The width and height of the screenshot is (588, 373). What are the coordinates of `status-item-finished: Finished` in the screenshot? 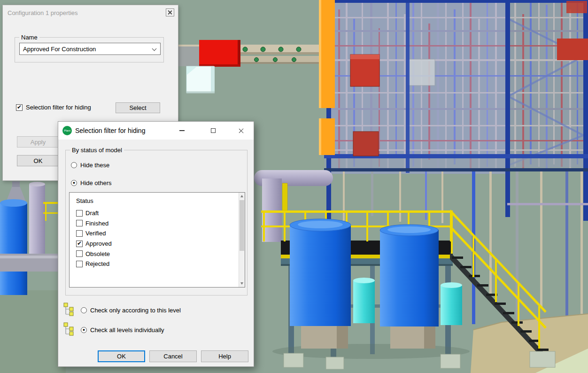 It's located at (94, 224).